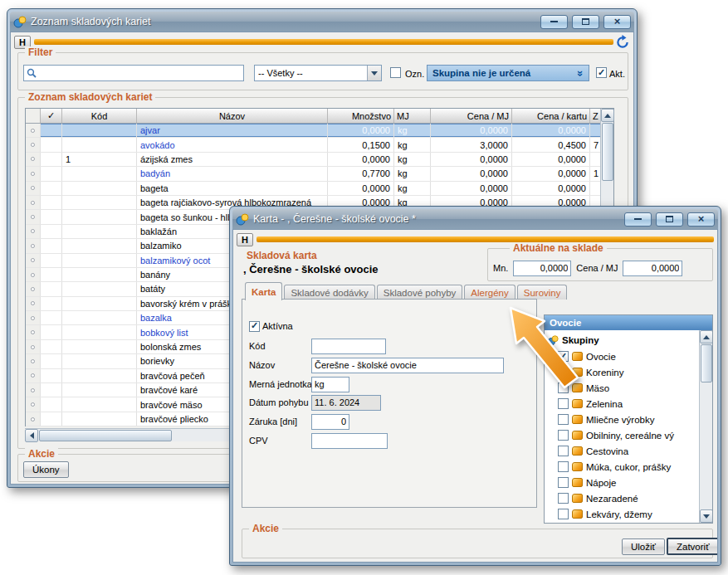 The height and width of the screenshot is (575, 728). What do you see at coordinates (475, 219) in the screenshot?
I see `titlebar: Karta - , Čerešne - školské ovocie * ×` at bounding box center [475, 219].